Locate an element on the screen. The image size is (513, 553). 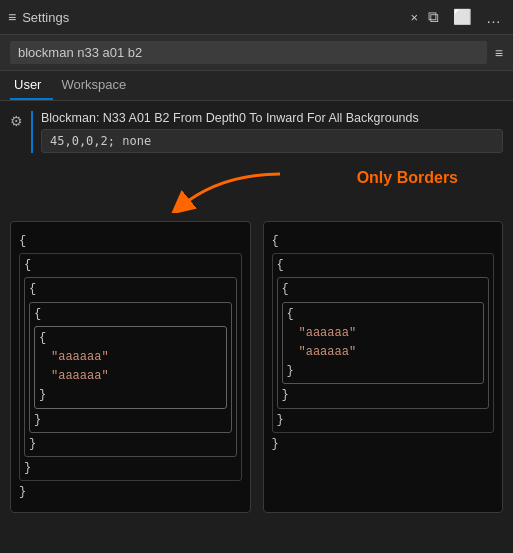
close-button: × is located at coordinates (414, 18).